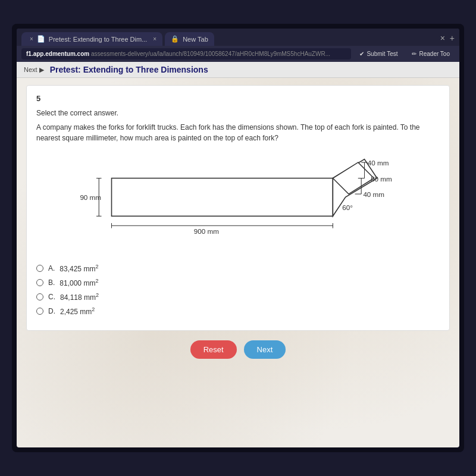 The width and height of the screenshot is (476, 476). What do you see at coordinates (175, 39) in the screenshot?
I see `tab-new-icon: 🔒` at bounding box center [175, 39].